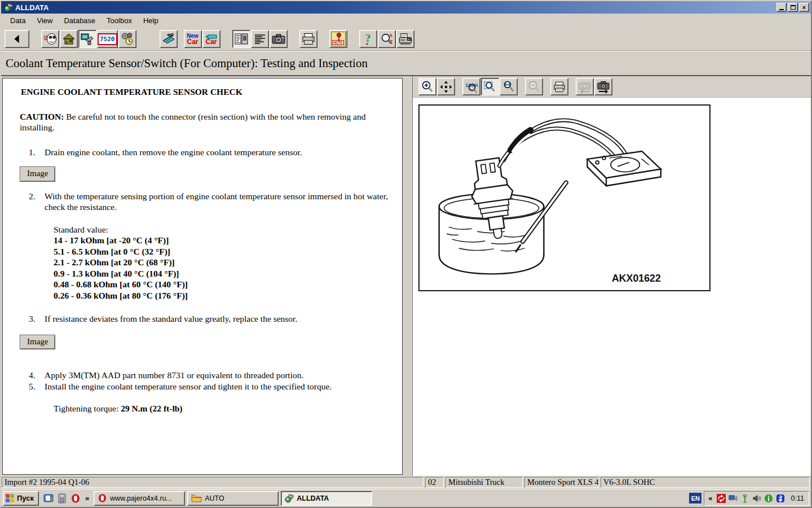 The height and width of the screenshot is (508, 812). I want to click on previous-car-button: Car, so click(211, 39).